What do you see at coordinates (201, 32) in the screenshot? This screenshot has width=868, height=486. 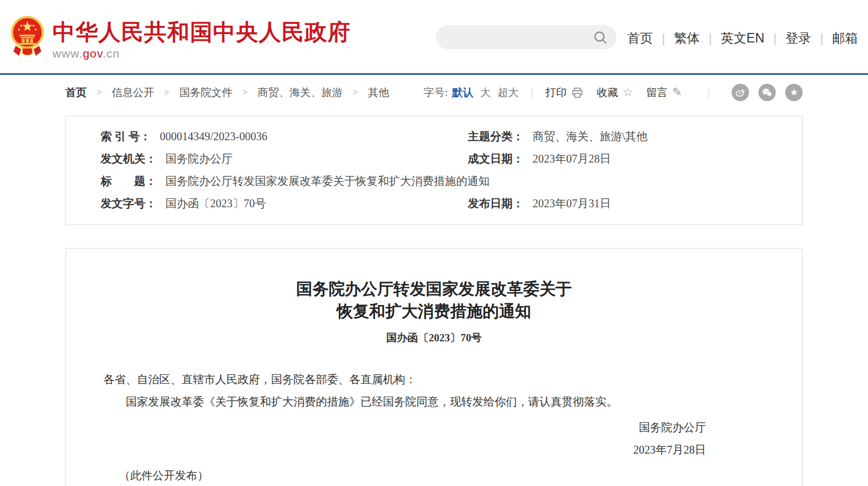 I see `site-title: 中华人民共和国中央人民政府` at bounding box center [201, 32].